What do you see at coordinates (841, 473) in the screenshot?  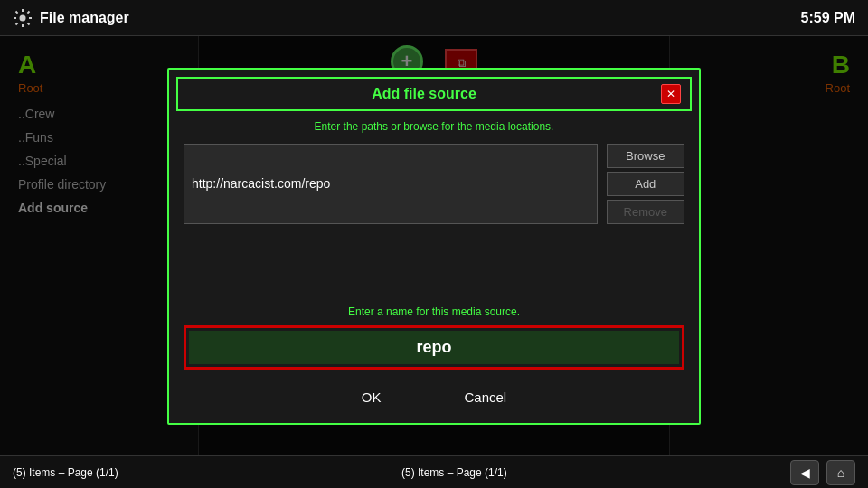 I see `home-button: ⌂` at bounding box center [841, 473].